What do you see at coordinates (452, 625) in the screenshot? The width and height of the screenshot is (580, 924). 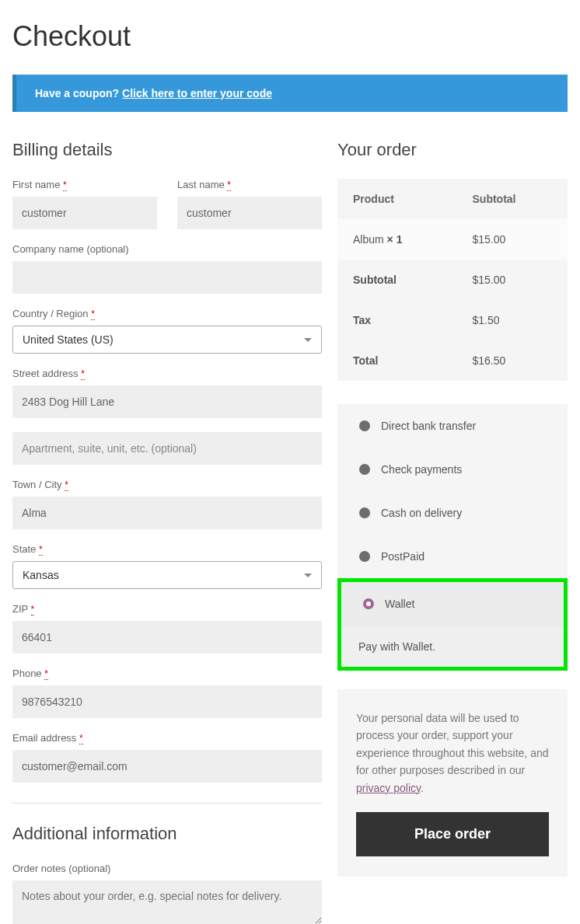 I see `payment-wallet-highlight: Wallet Pay with Wallet.` at bounding box center [452, 625].